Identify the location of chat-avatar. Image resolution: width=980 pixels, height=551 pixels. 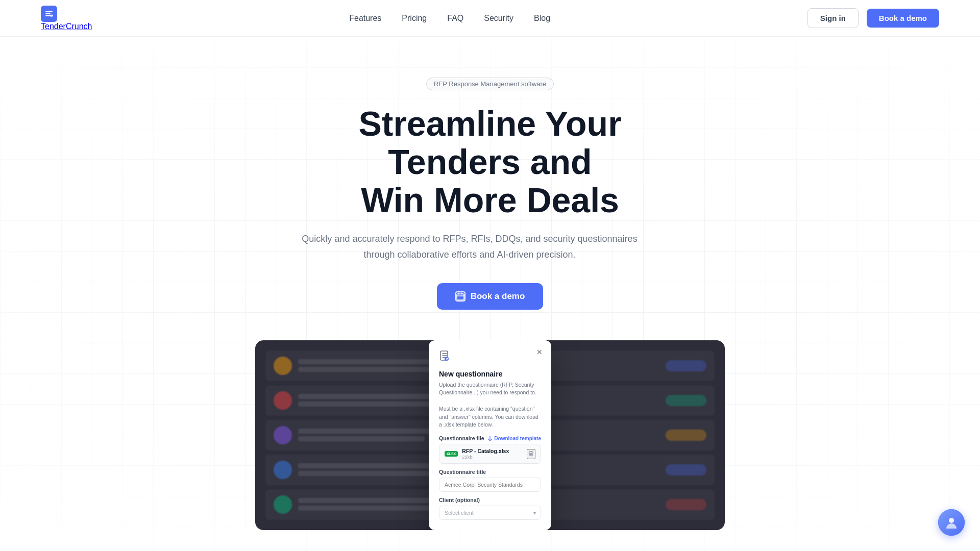
(951, 522).